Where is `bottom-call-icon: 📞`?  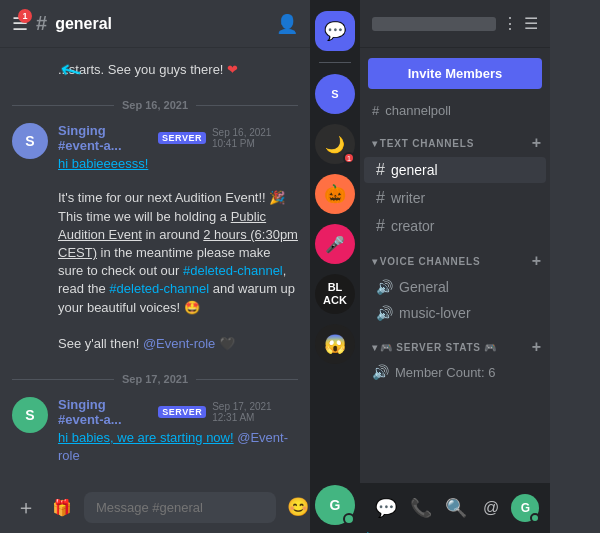
bottom-call-icon: 📞 is located at coordinates (421, 508).